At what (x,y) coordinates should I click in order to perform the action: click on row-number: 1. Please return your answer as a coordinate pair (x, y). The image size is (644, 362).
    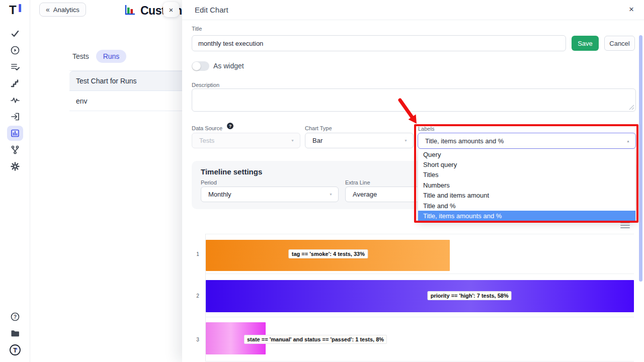
    Looking at the image, I should click on (198, 254).